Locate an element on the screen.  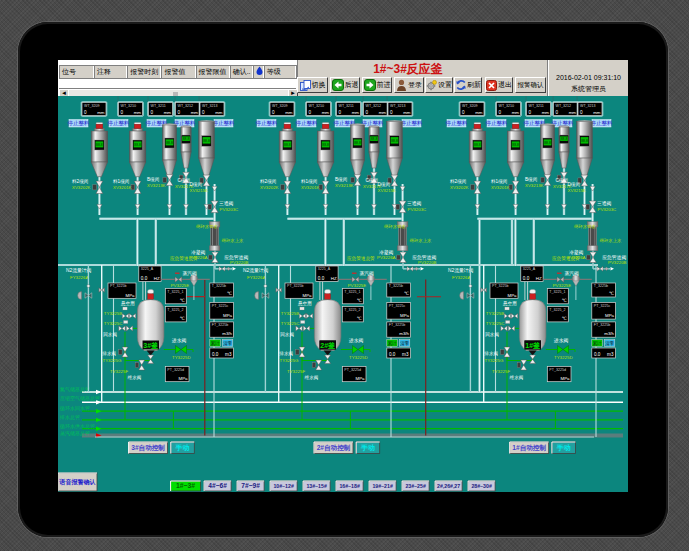
svg-text: 19#~21# is located at coordinates (382, 486).